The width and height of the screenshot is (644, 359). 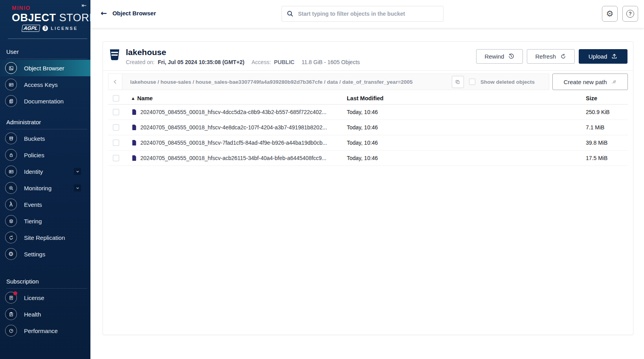 What do you see at coordinates (45, 237) in the screenshot?
I see `sidebar-item-site-replication: Site Replication` at bounding box center [45, 237].